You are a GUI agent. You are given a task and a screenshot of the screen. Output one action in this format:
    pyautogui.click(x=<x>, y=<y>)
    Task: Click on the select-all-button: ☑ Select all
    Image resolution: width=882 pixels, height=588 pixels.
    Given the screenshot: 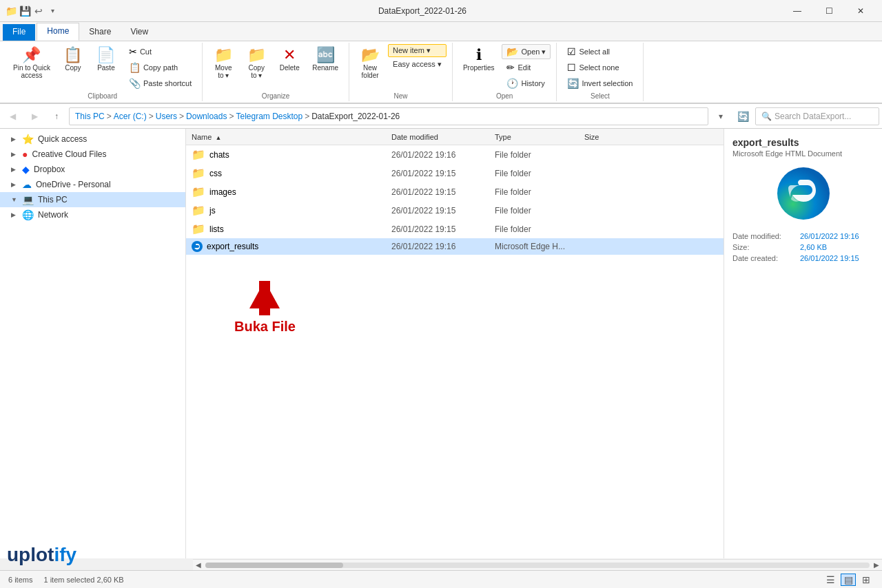 What is the action you would take?
    pyautogui.click(x=599, y=52)
    